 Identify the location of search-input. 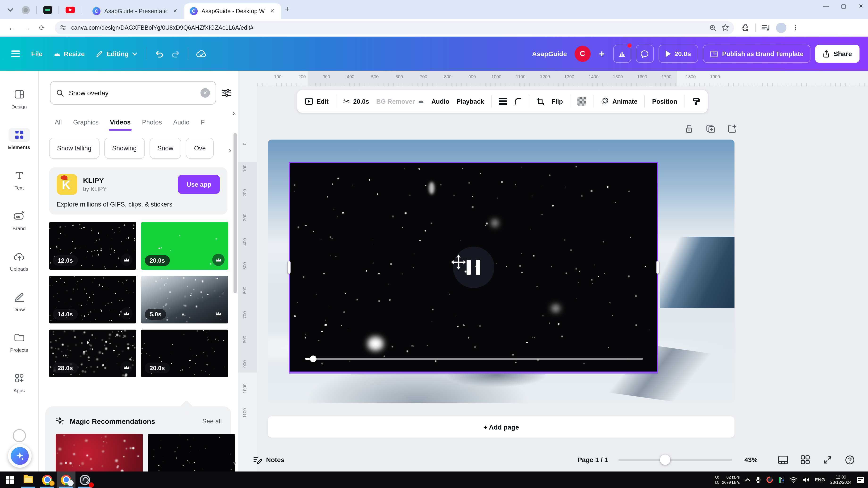
(132, 93).